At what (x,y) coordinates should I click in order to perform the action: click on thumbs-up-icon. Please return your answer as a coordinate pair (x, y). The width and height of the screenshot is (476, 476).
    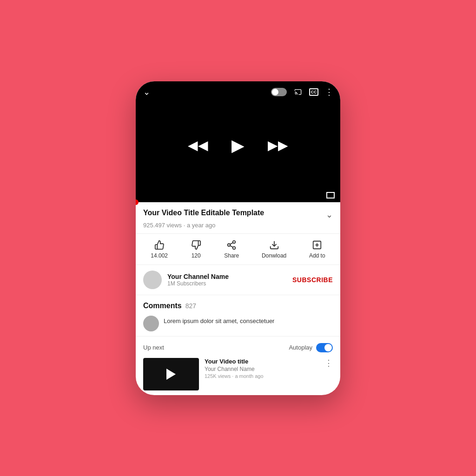
    Looking at the image, I should click on (159, 245).